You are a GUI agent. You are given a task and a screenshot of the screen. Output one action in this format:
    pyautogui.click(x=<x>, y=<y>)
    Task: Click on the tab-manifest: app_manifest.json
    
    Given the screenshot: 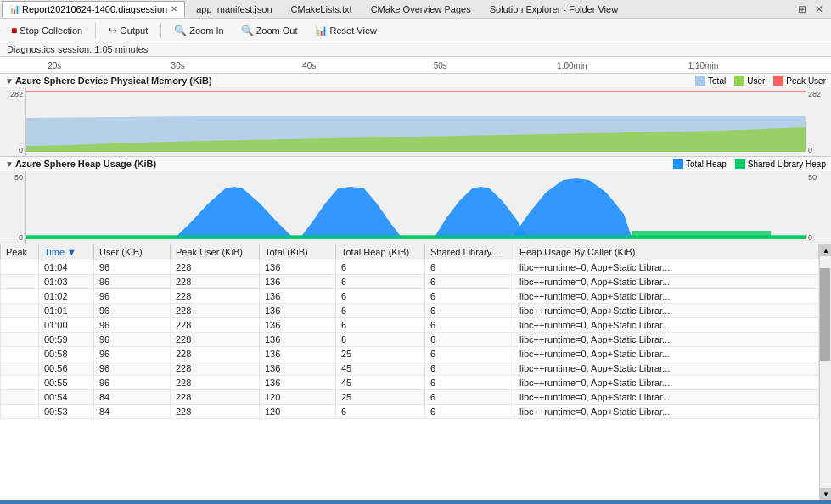 What is the action you would take?
    pyautogui.click(x=234, y=9)
    